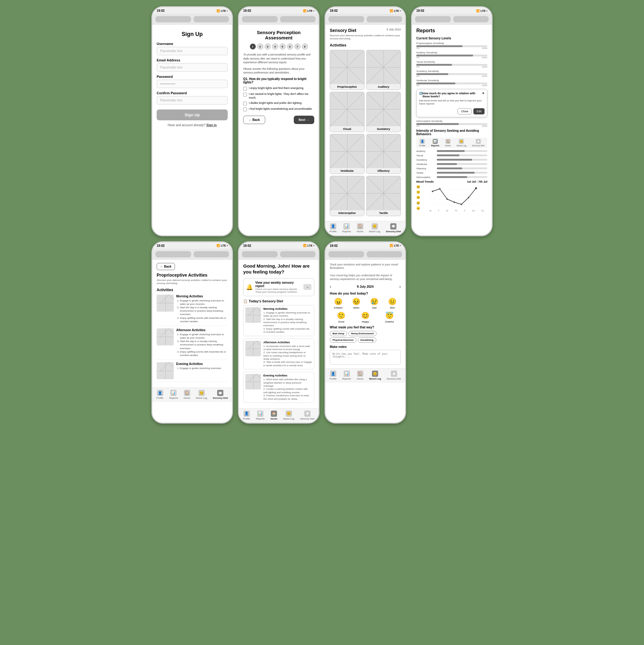 The width and height of the screenshot is (644, 645). What do you see at coordinates (347, 213) in the screenshot?
I see `activity-label-interoceptive: Interoceptive` at bounding box center [347, 213].